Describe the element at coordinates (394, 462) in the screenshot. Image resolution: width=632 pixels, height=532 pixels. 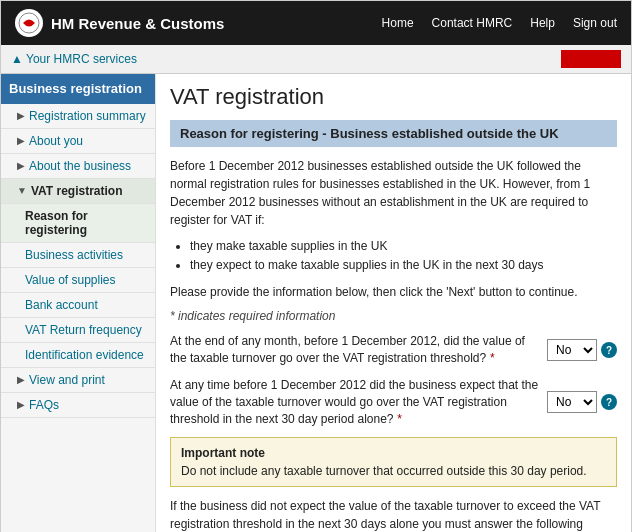
I see `important-note-box: Important note Do not include any taxabl…` at that location.